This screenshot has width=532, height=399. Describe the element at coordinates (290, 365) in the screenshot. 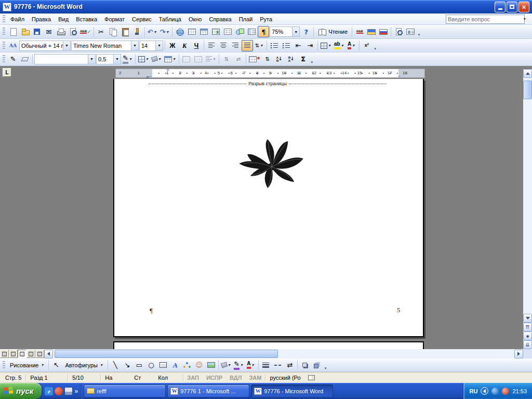

I see `arrow-style-button: ⇄` at that location.